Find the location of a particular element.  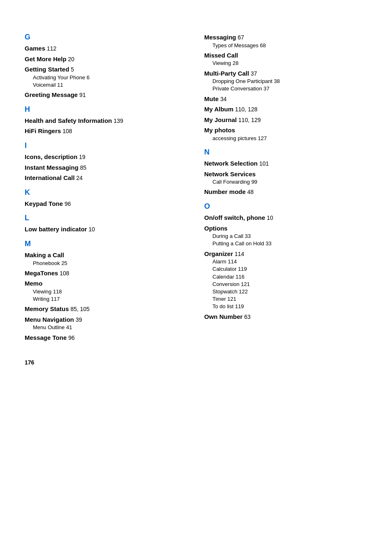

index-entry: Number mode 48 is located at coordinates (286, 192).